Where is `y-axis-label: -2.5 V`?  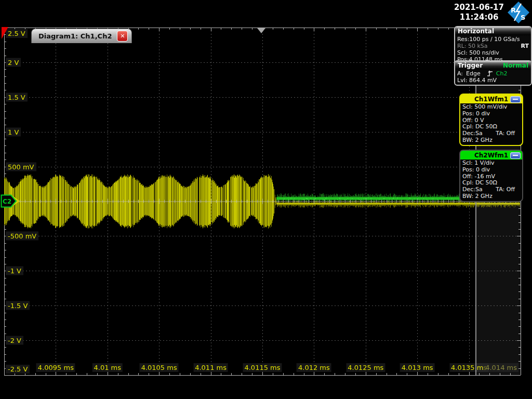 y-axis-label: -2.5 V is located at coordinates (18, 369).